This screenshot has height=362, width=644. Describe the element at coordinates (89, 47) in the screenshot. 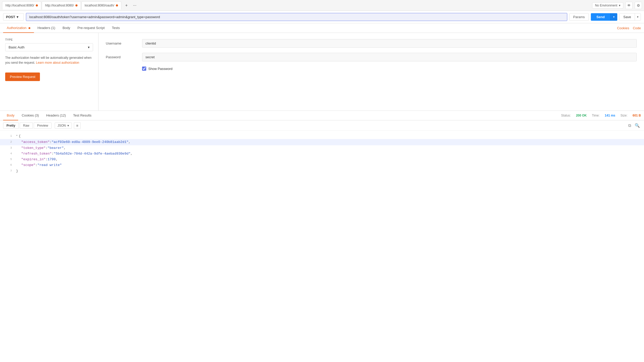

I see `auth-type-chevron: ▾` at that location.